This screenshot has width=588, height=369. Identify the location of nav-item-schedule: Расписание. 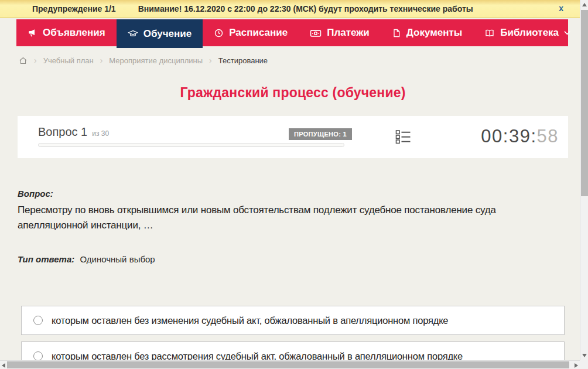
(251, 33).